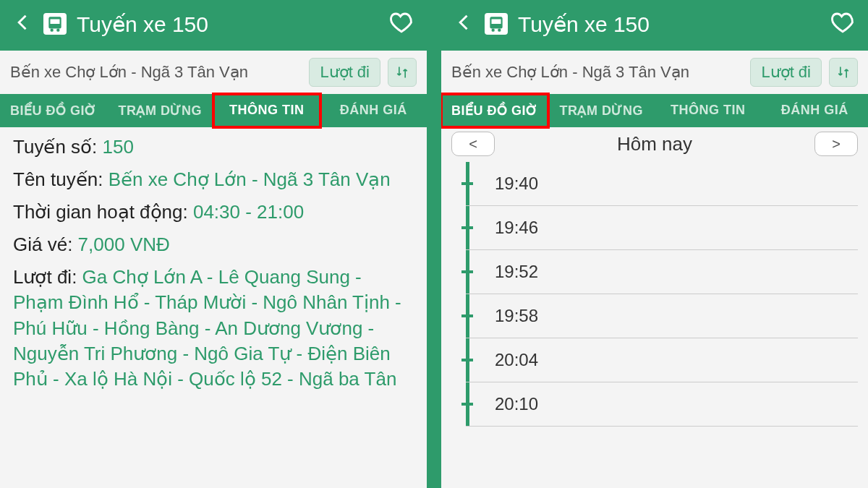 The width and height of the screenshot is (868, 488). Describe the element at coordinates (473, 144) in the screenshot. I see `prev-day-button: <` at that location.